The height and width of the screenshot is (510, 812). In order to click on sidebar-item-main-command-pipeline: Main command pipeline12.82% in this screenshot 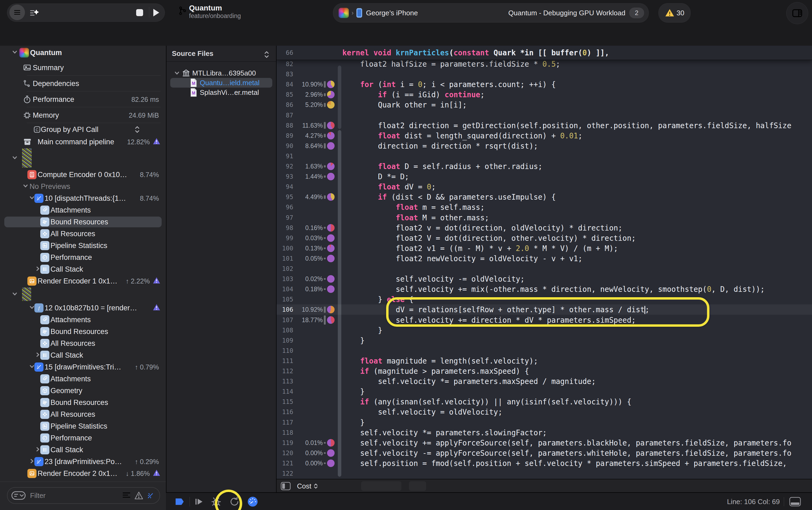, I will do `click(83, 142)`.